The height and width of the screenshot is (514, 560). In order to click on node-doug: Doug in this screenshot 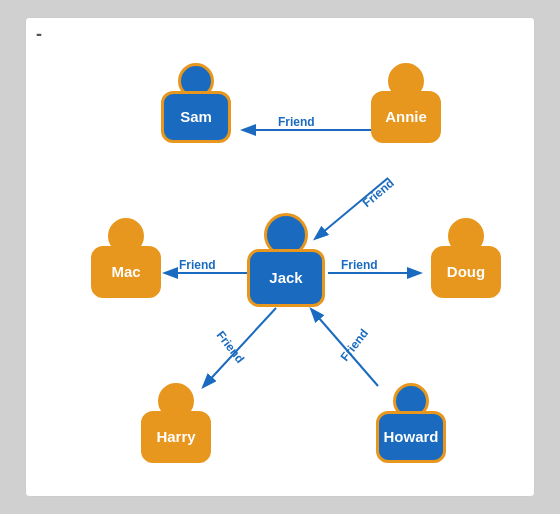, I will do `click(466, 258)`.